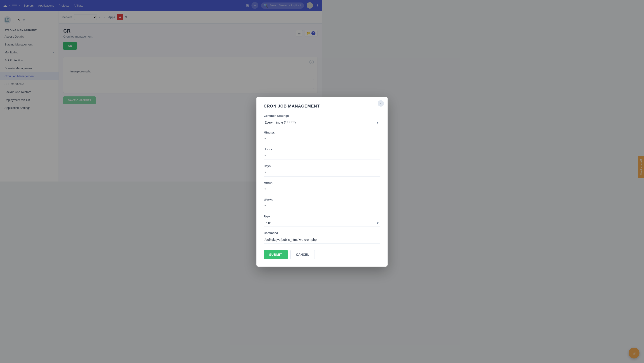 This screenshot has width=644, height=363. Describe the element at coordinates (293, 181) in the screenshot. I see `month-group: Month` at that location.